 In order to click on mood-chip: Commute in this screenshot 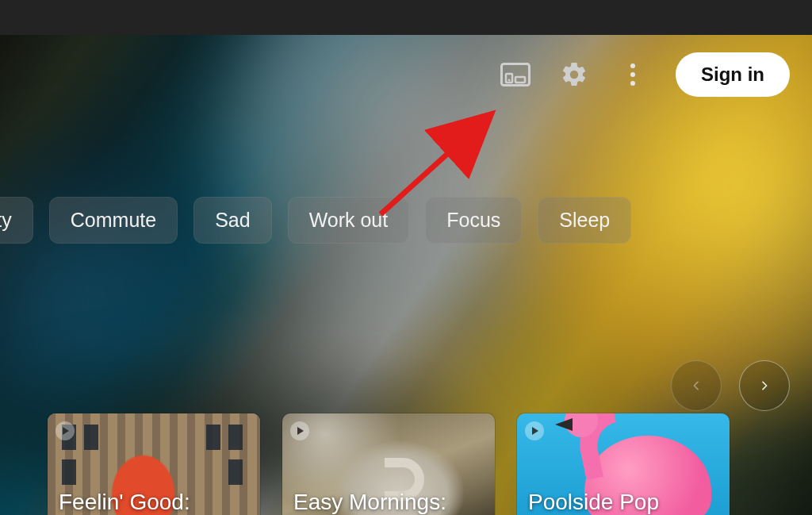, I will do `click(113, 221)`.